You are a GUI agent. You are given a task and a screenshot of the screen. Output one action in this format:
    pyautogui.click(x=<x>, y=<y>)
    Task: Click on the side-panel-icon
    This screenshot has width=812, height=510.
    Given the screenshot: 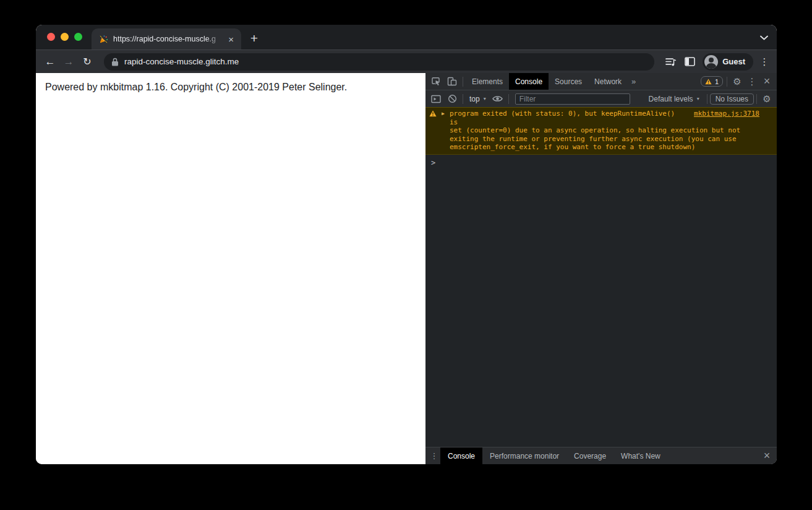 What is the action you would take?
    pyautogui.click(x=690, y=62)
    